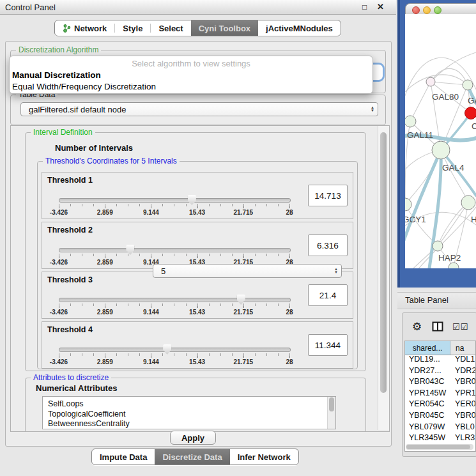  What do you see at coordinates (427, 382) in the screenshot?
I see `table-cell: YBR043C` at bounding box center [427, 382].